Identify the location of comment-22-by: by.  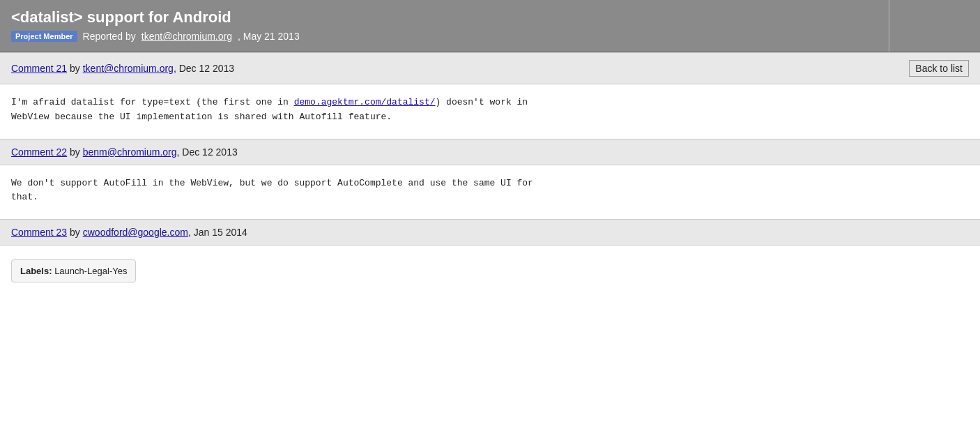
(77, 152).